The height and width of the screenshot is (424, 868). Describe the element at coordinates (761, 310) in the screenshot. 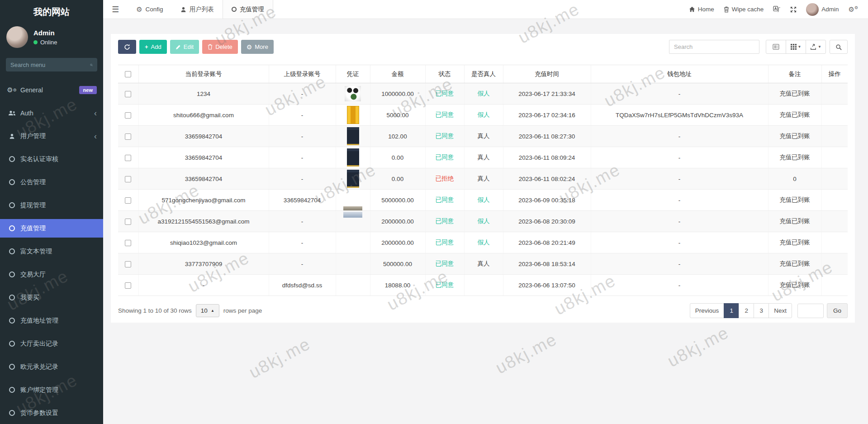

I see `page-3: 3` at that location.